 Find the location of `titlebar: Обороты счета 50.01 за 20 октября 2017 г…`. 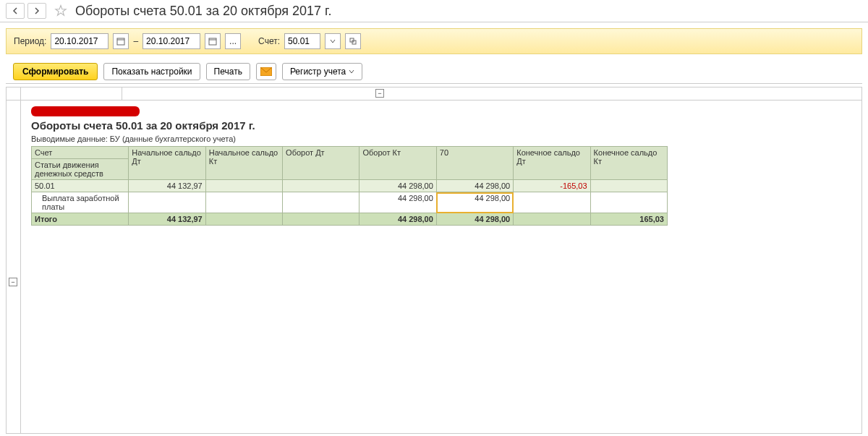

titlebar: Обороты счета 50.01 за 20 октября 2017 г… is located at coordinates (434, 12).